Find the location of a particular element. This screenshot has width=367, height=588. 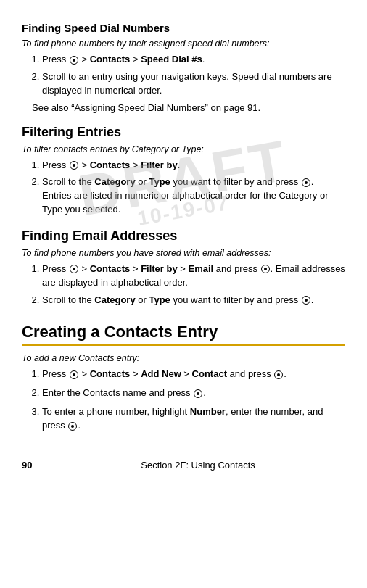

list-item: Scroll to an entry using your navigation… is located at coordinates (194, 84).